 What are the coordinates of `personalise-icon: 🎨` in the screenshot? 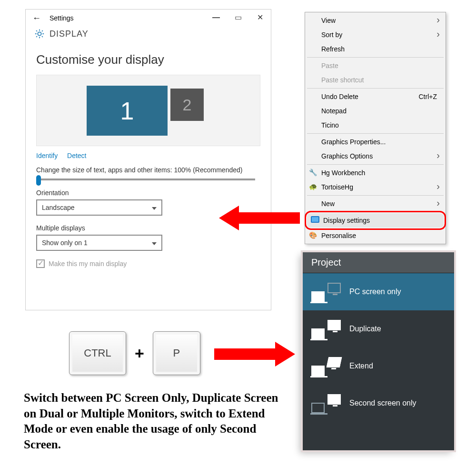 It's located at (313, 236).